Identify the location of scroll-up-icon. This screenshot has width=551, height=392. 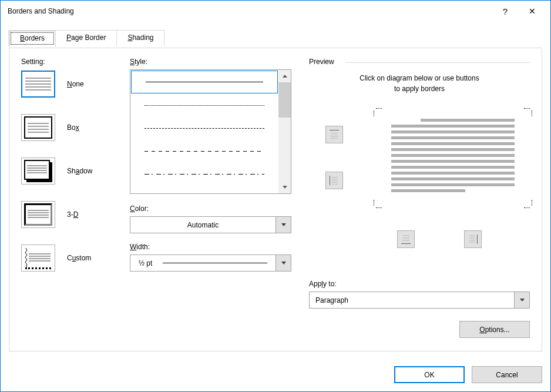
(284, 76).